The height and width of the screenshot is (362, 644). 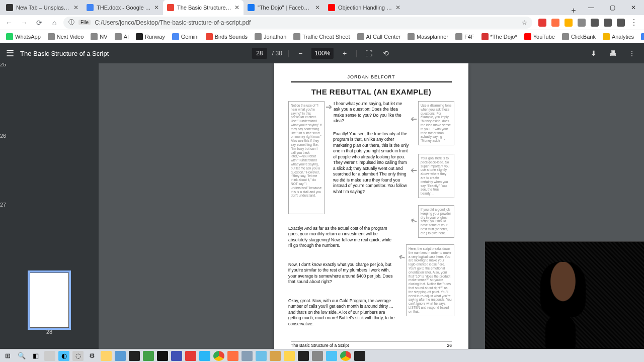 I want to click on bookmark-item: AI Call Center, so click(x=379, y=37).